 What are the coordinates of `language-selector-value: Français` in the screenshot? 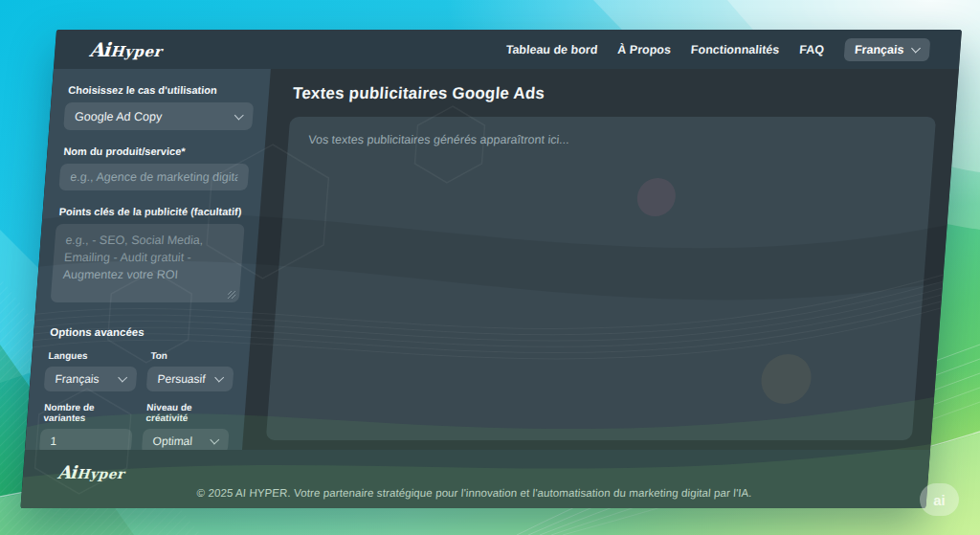 It's located at (880, 50).